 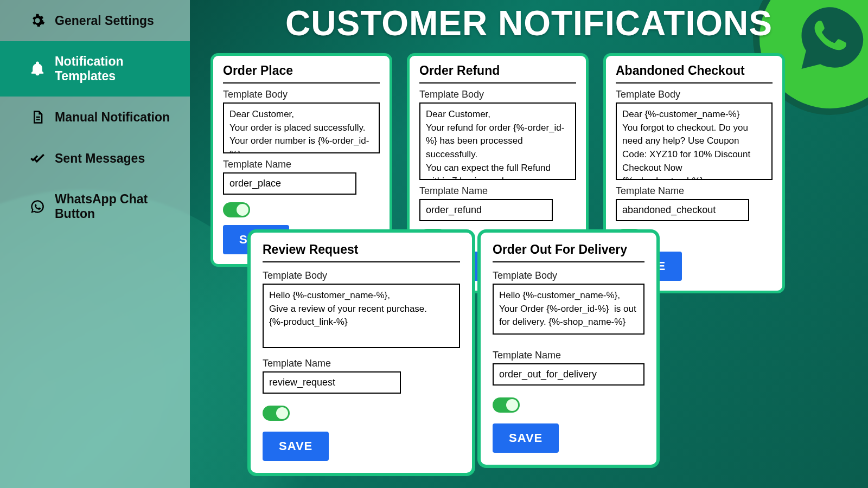 What do you see at coordinates (694, 74) in the screenshot?
I see `card-title: Abandoned Checkout` at bounding box center [694, 74].